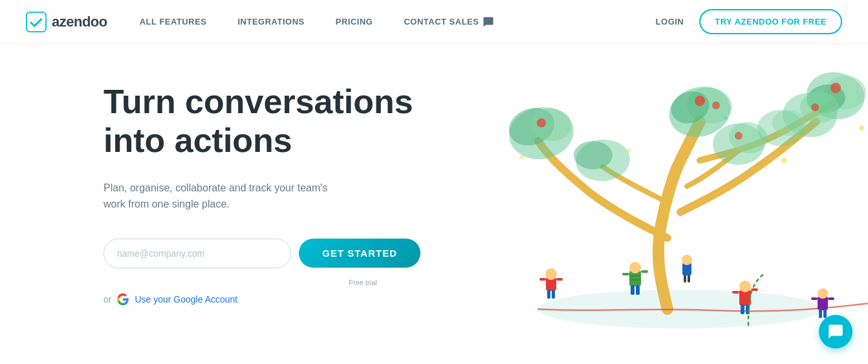 The height and width of the screenshot is (364, 868). What do you see at coordinates (360, 253) in the screenshot?
I see `get-started-button: GET STARTED` at bounding box center [360, 253].